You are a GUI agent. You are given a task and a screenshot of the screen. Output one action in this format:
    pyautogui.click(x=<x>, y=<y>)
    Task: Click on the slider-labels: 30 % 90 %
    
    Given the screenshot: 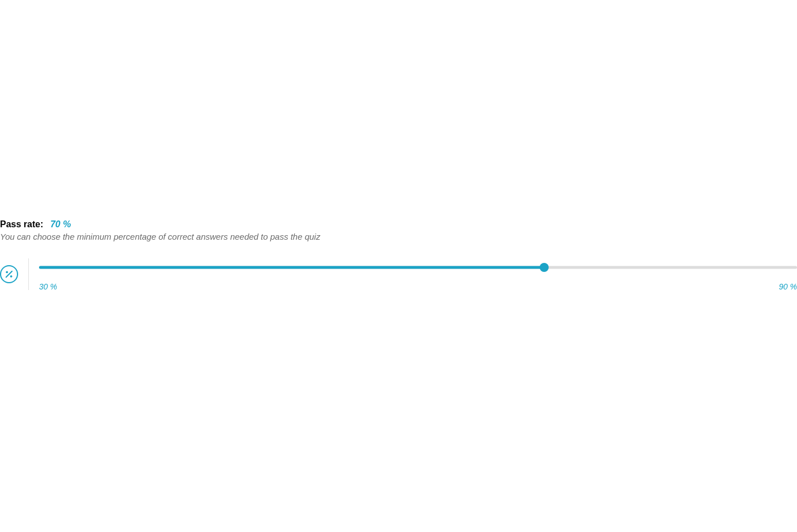 What is the action you would take?
    pyautogui.click(x=418, y=287)
    